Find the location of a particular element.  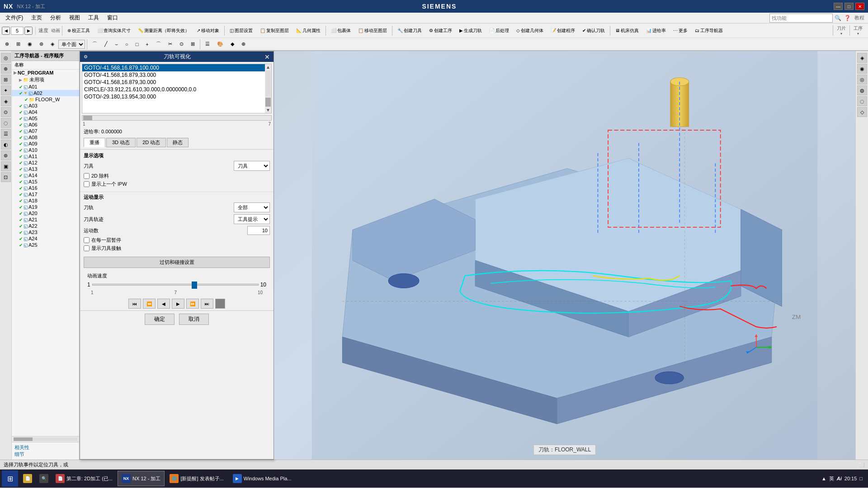

view-select-btn: ⊕ is located at coordinates (7, 44).